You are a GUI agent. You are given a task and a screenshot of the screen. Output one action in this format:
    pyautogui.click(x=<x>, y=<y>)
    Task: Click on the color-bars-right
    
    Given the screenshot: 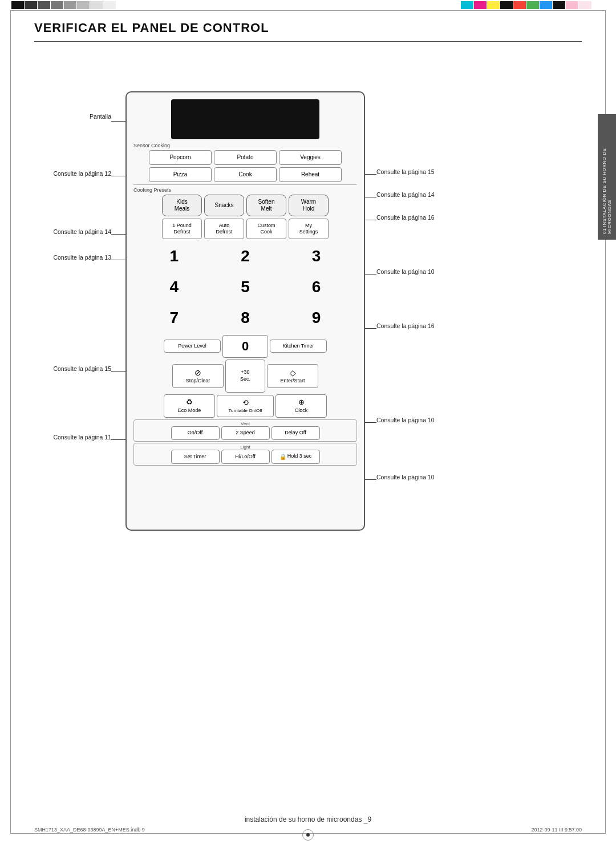 What is the action you would take?
    pyautogui.click(x=533, y=5)
    